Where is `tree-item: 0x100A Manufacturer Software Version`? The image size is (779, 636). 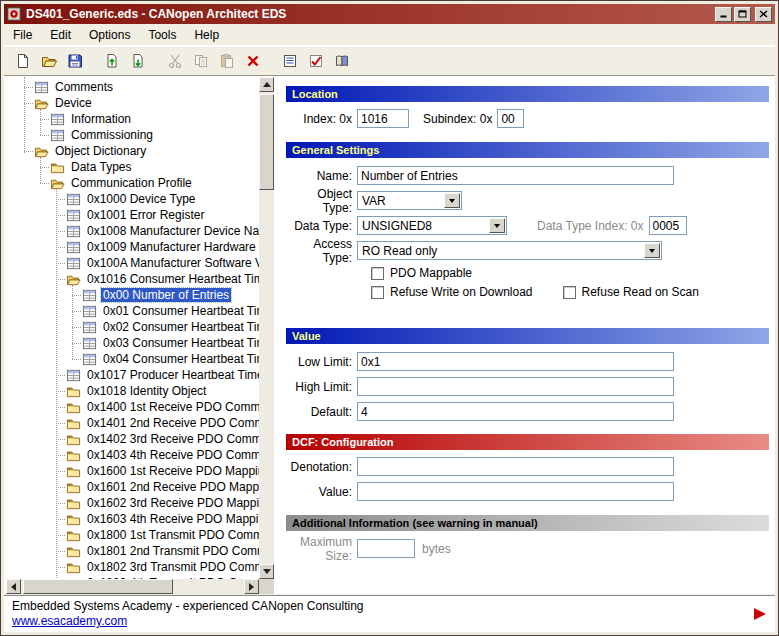 tree-item: 0x100A Manufacturer Software Version is located at coordinates (132, 263).